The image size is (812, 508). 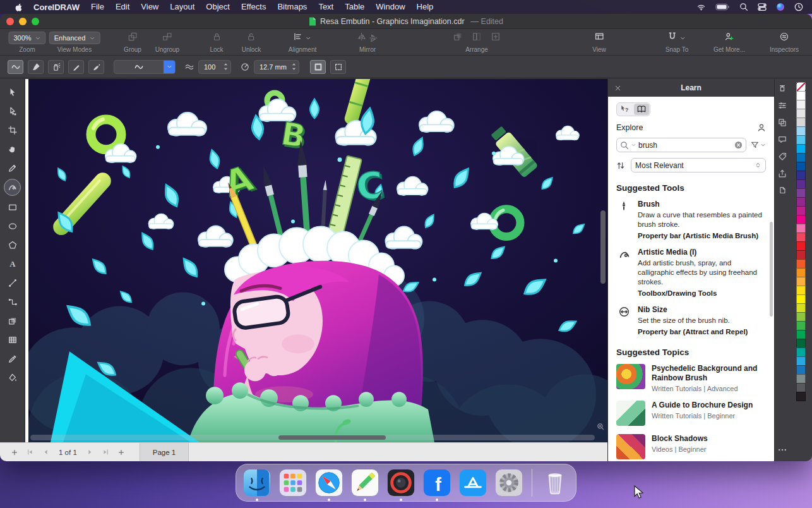 I want to click on border-toggle-button, so click(x=318, y=67).